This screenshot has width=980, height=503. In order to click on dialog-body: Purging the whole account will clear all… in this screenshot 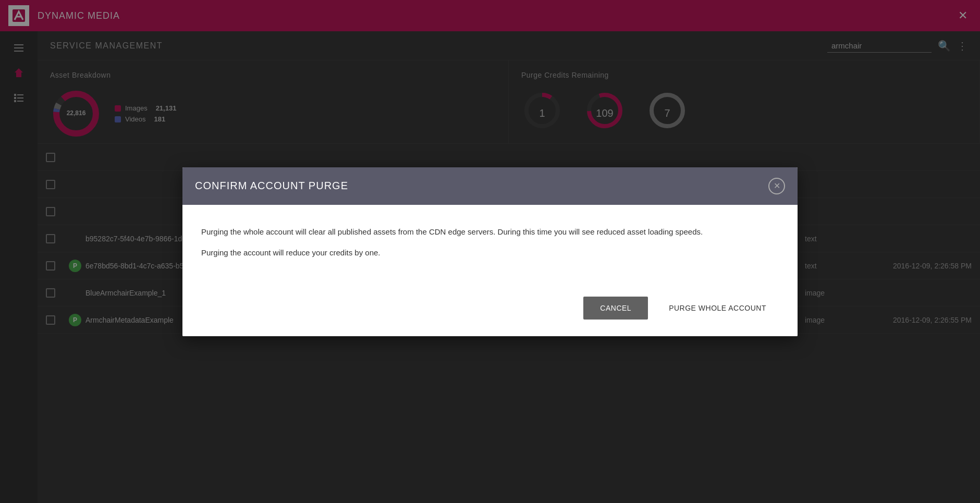, I will do `click(490, 247)`.